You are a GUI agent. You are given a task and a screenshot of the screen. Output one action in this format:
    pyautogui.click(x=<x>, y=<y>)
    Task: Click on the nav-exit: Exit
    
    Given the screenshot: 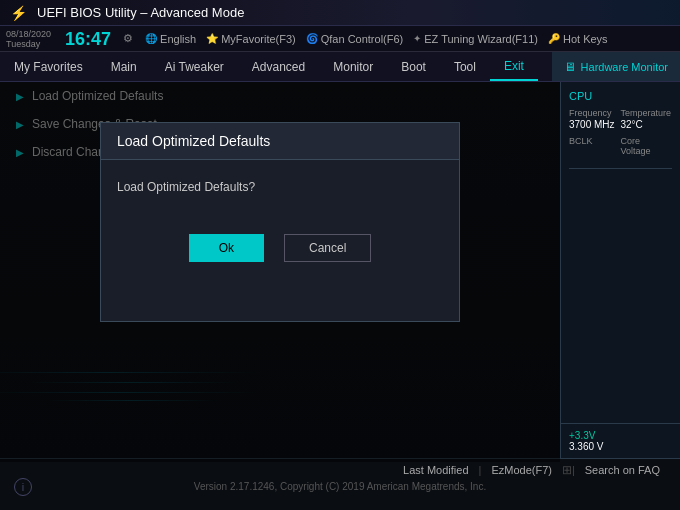 What is the action you would take?
    pyautogui.click(x=514, y=66)
    